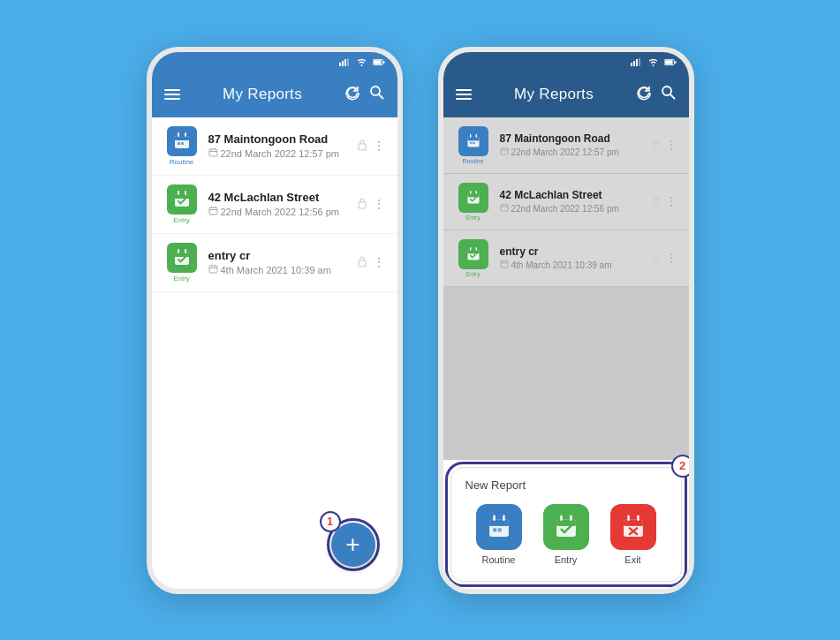 The height and width of the screenshot is (640, 840). I want to click on report-icon-wrap-1: Routine, so click(182, 147).